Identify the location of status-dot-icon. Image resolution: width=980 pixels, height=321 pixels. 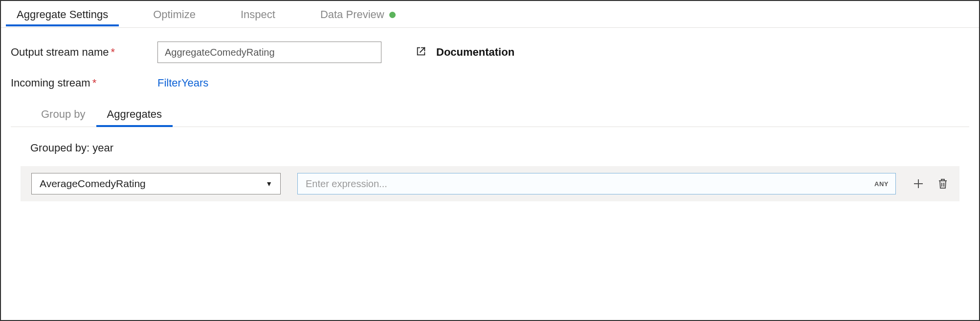
(392, 15).